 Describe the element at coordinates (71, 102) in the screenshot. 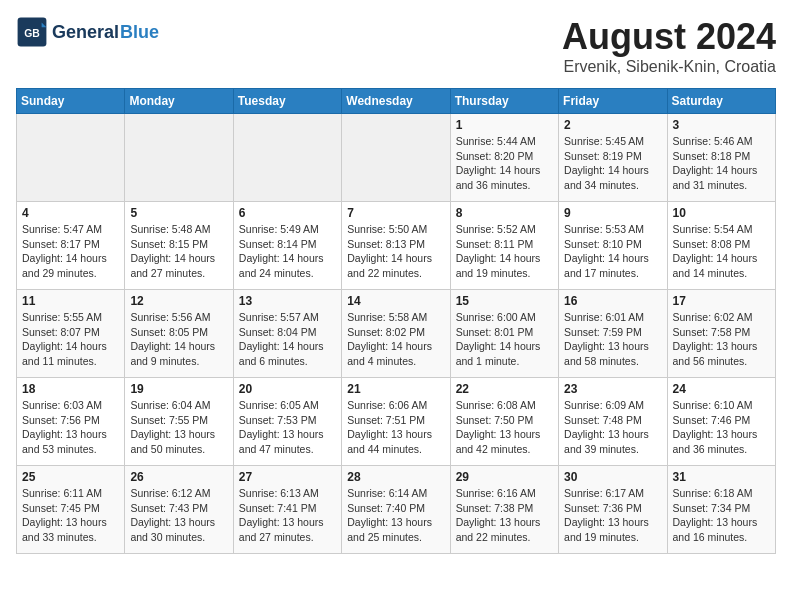

I see `col-header-sunday: Sunday` at that location.